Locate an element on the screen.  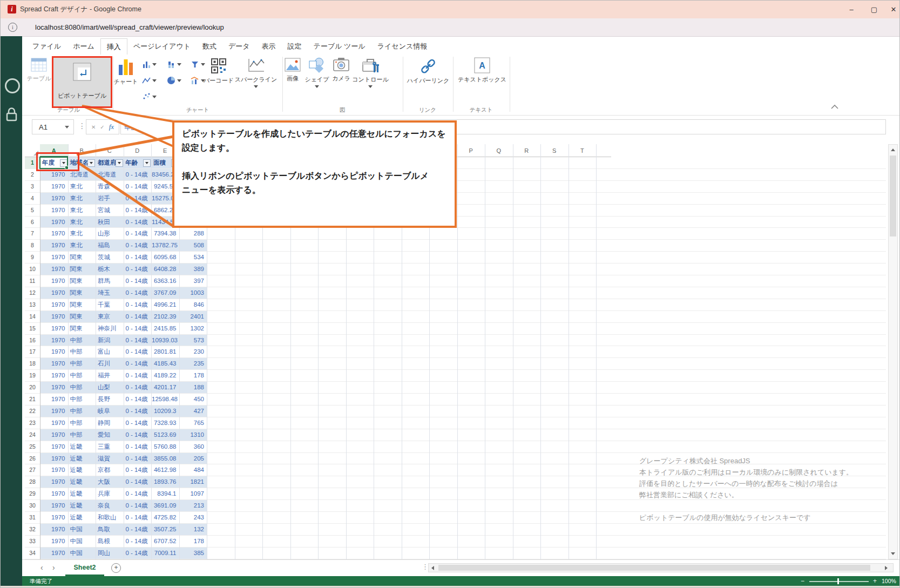
cell-D34: 0 - 14歳 is located at coordinates (138, 553).